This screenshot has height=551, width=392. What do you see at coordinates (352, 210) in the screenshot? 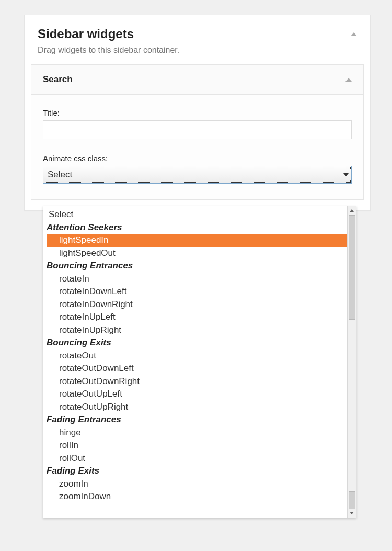
I see `triangle-up-icon` at bounding box center [352, 210].